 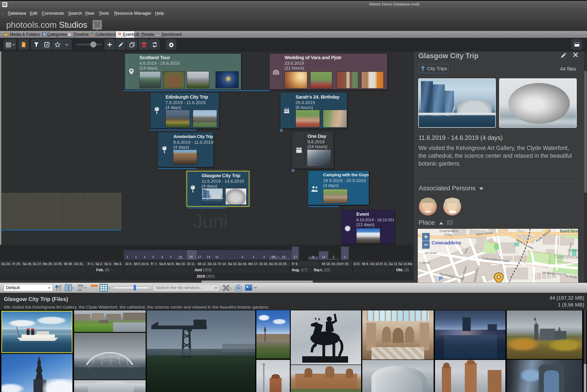 What do you see at coordinates (448, 234) in the screenshot?
I see `svg-text: Cross` at bounding box center [448, 234].